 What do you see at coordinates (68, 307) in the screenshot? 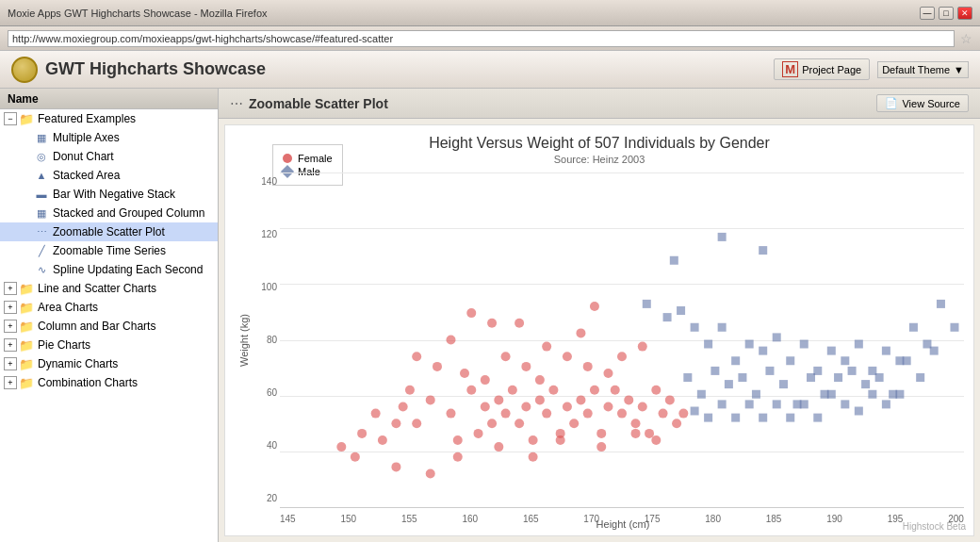
I see `sidebar-label-area-charts: Area Charts` at bounding box center [68, 307].